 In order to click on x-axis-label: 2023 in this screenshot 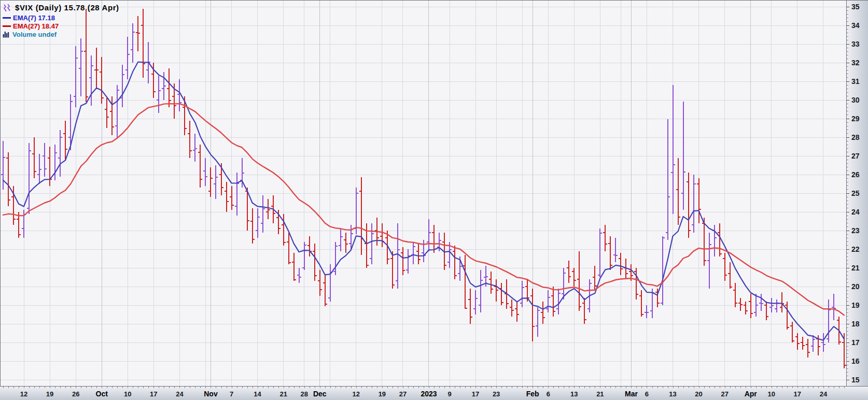, I will do `click(428, 394)`.